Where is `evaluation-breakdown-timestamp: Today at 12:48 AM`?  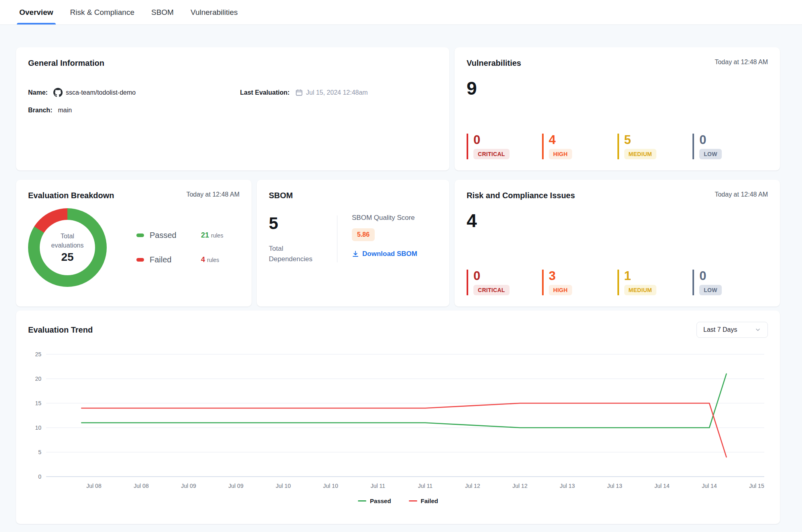
evaluation-breakdown-timestamp: Today at 12:48 AM is located at coordinates (213, 195).